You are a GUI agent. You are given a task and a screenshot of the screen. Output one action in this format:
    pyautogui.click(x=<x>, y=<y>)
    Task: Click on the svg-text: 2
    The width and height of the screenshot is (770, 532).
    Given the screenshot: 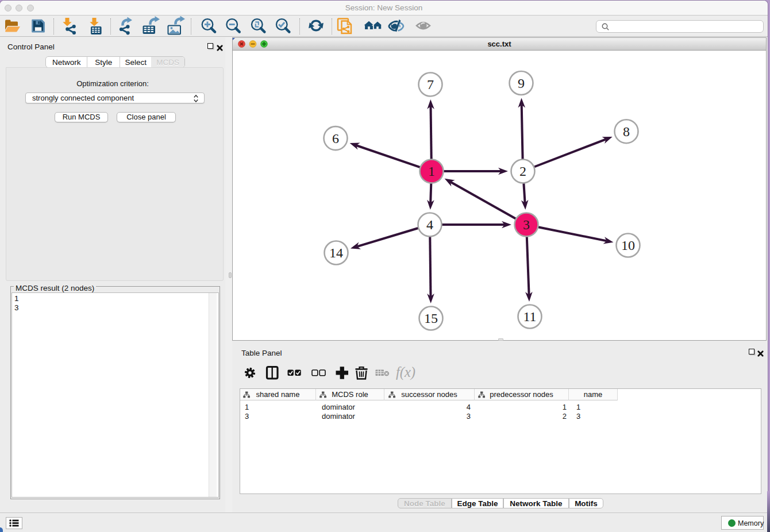 What is the action you would take?
    pyautogui.click(x=523, y=171)
    